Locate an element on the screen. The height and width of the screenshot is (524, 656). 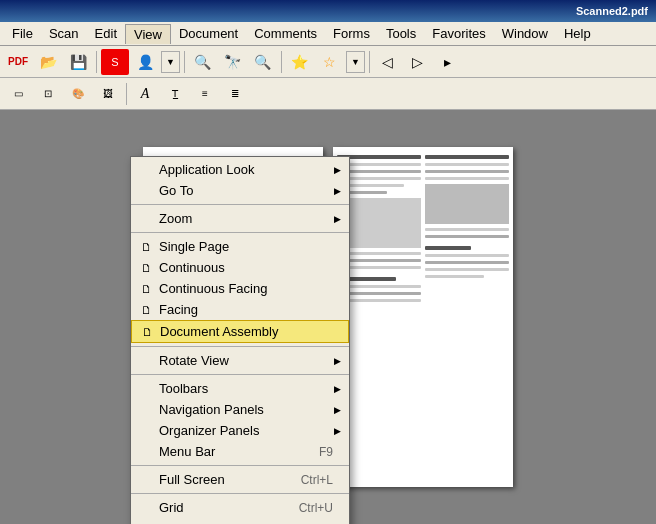
facing-icon: 🗋 is located at coordinates (146, 310).